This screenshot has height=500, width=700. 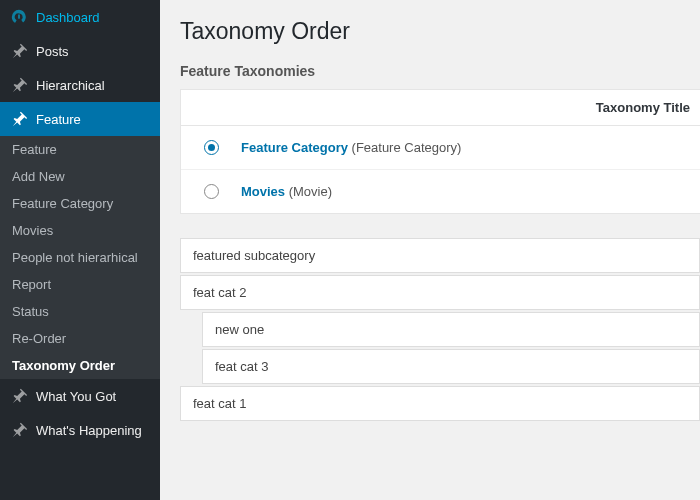 I want to click on taxonomy-label: Feature Category (Feature Category), so click(x=351, y=148).